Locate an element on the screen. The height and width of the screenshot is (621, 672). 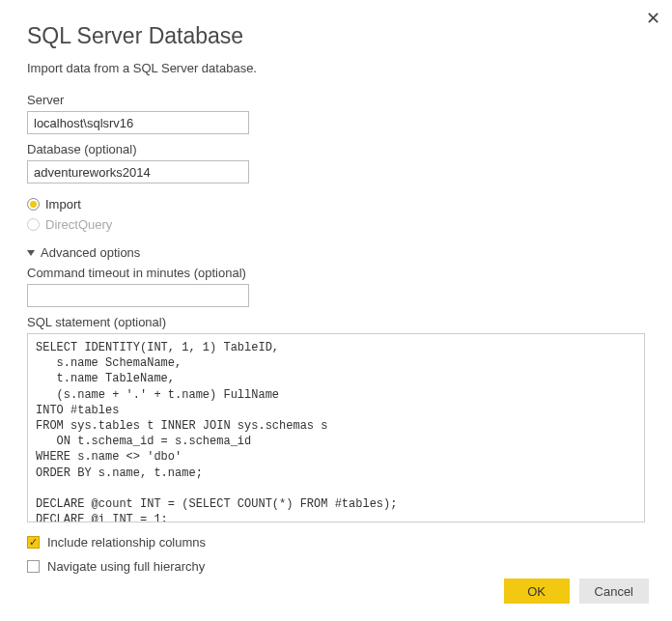
checkbox-unchecked-icon is located at coordinates (33, 566).